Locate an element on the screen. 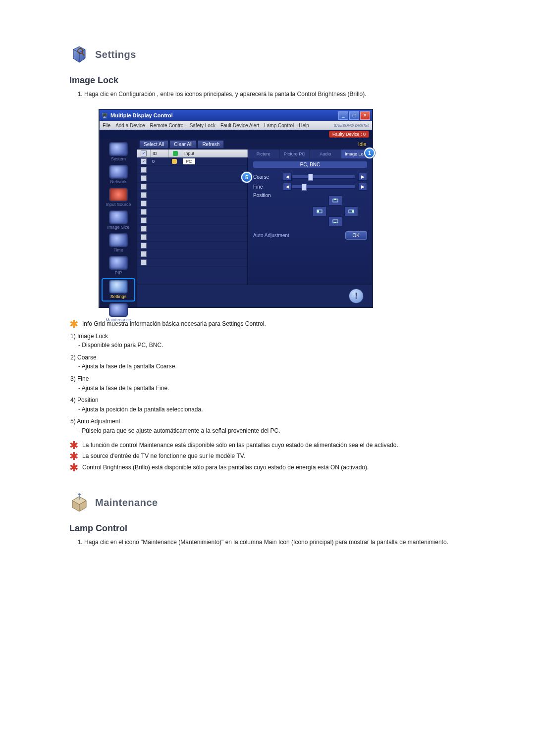 This screenshot has height=756, width=535. position-down-button is located at coordinates (335, 221).